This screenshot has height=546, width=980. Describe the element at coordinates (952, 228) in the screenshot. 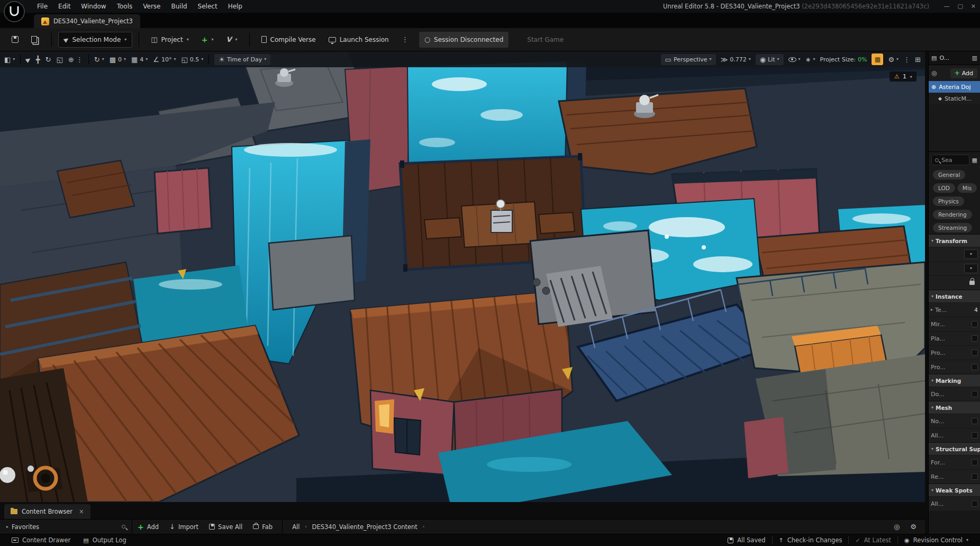

I see `details-filter-streaming: Streaming` at that location.